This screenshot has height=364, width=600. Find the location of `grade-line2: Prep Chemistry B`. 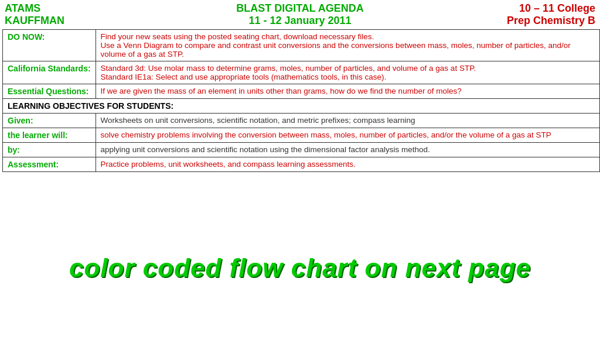

grade-line2: Prep Chemistry B is located at coordinates (551, 21).